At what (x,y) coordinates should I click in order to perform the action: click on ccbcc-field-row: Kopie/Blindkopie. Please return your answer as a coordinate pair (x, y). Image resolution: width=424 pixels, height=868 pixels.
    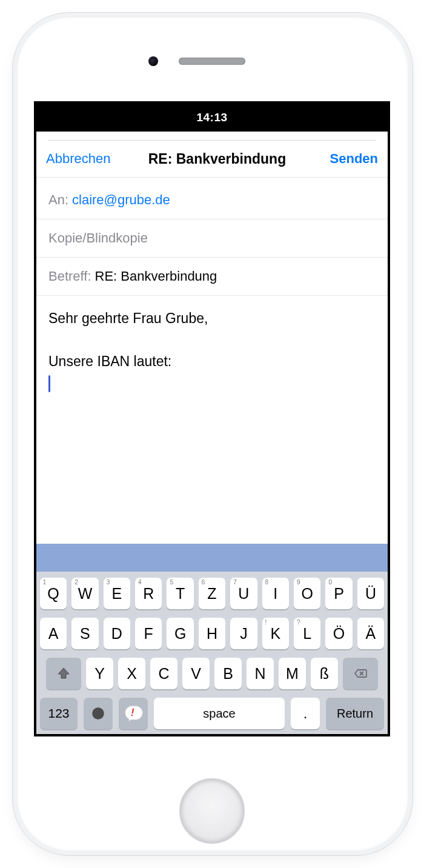
    Looking at the image, I should click on (212, 239).